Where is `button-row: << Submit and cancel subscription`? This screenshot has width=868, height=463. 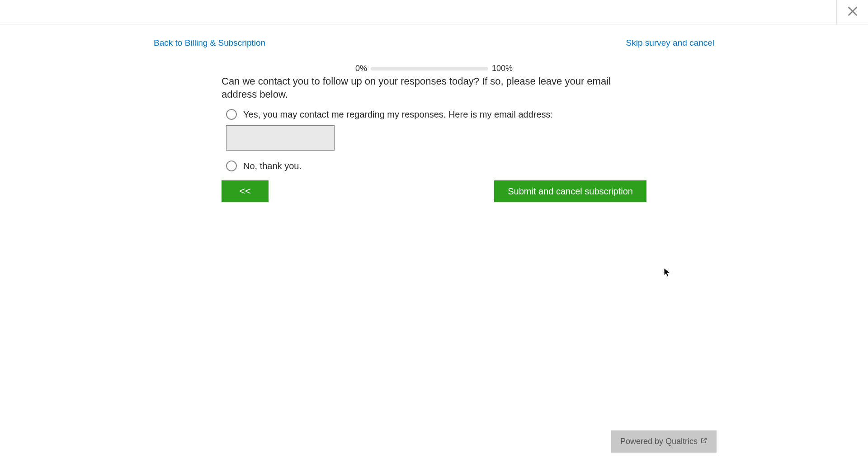
button-row: << Submit and cancel subscription is located at coordinates (434, 191).